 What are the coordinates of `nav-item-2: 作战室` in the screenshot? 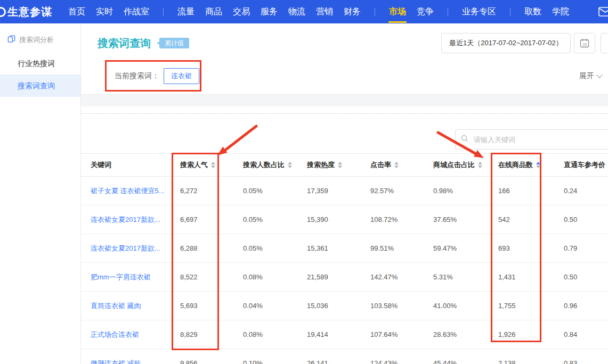 It's located at (136, 12).